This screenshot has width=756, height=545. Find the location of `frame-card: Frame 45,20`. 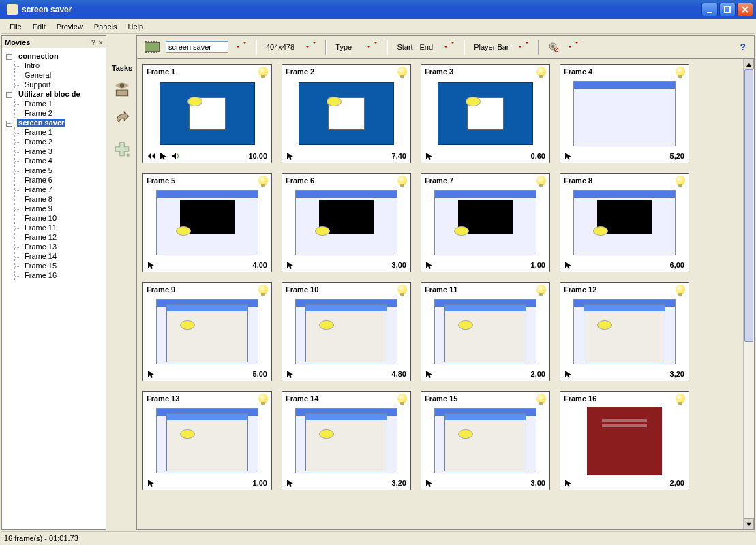

frame-card: Frame 45,20 is located at coordinates (624, 114).